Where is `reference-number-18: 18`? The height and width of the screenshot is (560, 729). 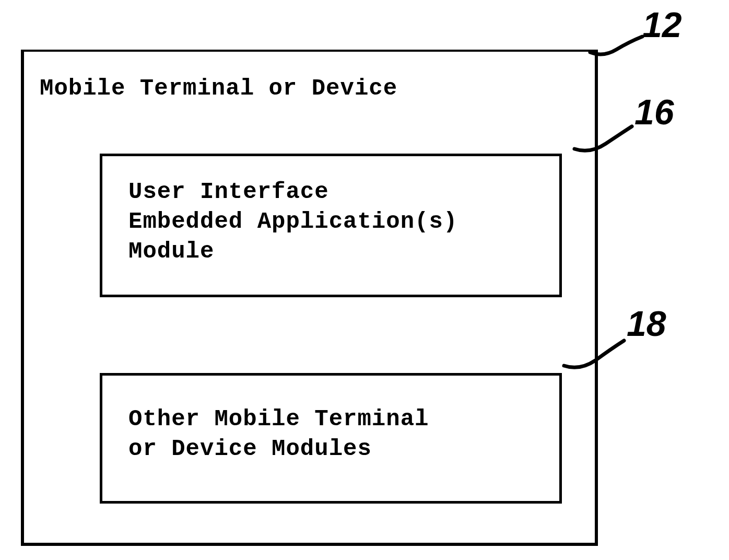 reference-number-18: 18 is located at coordinates (646, 323).